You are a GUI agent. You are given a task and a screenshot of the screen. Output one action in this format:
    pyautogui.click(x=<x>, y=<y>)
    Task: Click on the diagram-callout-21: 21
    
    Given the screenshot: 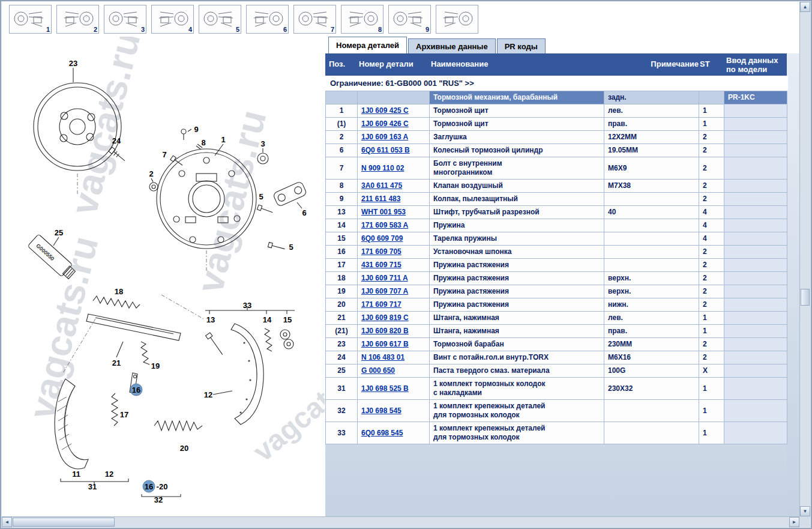 What is the action you would take?
    pyautogui.click(x=116, y=363)
    